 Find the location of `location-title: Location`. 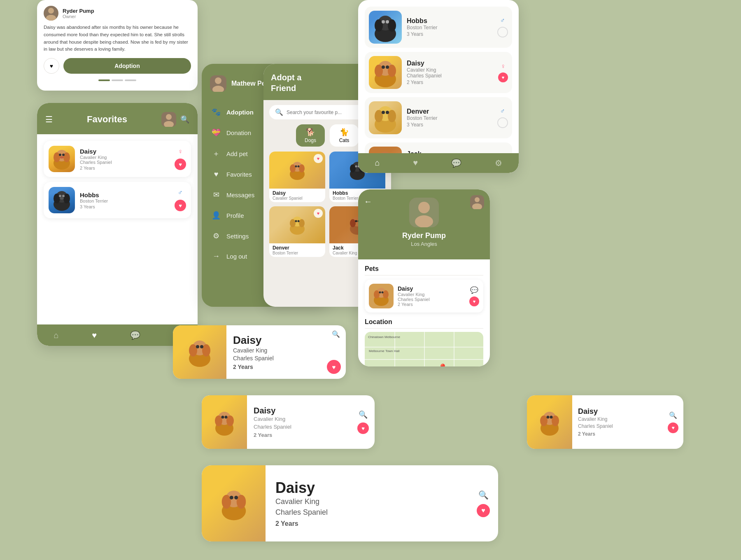

location-title: Location is located at coordinates (424, 322).